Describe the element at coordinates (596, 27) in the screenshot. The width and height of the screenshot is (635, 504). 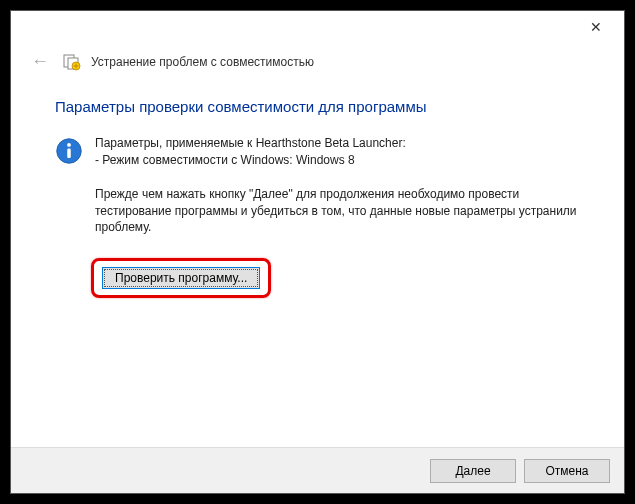
I see `close-icon: ✕` at that location.